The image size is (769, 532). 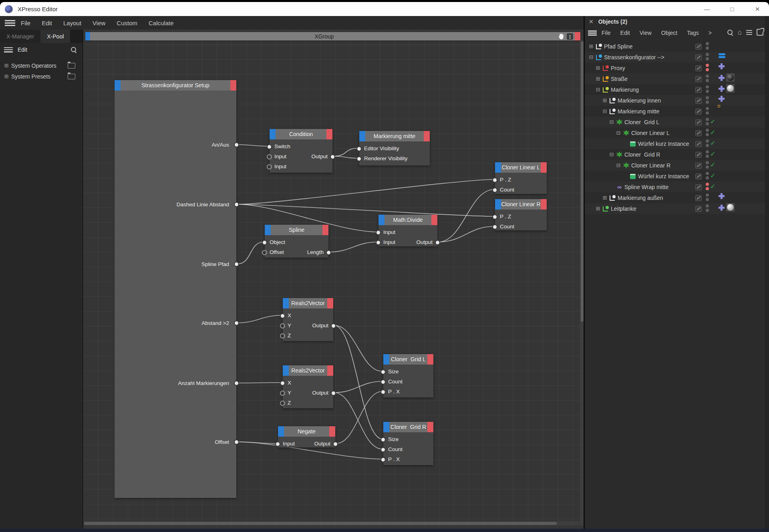 I want to click on object-row-strassenkonfigurator->: ⊟Strassenkonfigurator -->, so click(x=677, y=57).